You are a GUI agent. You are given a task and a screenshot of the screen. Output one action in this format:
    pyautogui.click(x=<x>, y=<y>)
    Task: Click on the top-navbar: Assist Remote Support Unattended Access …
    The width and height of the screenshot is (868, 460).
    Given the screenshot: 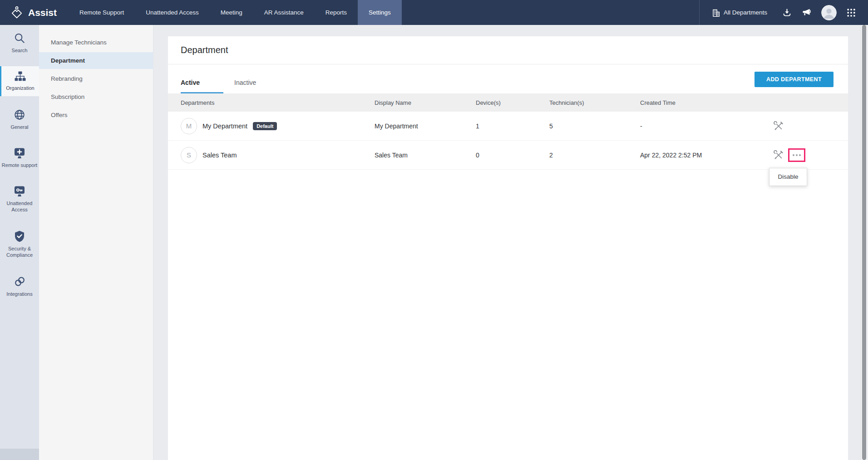 What is the action you would take?
    pyautogui.click(x=434, y=13)
    